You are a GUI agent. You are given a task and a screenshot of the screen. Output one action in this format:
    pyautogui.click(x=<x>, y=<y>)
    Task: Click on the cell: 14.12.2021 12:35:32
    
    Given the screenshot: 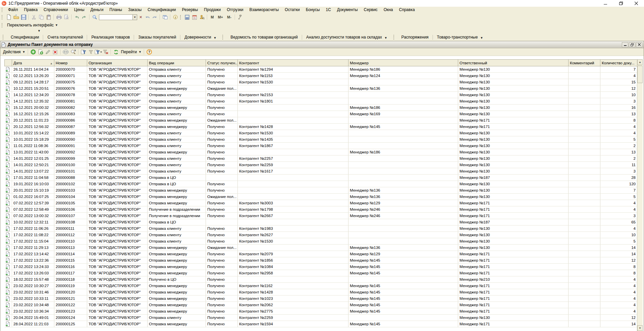 What is the action you would take?
    pyautogui.click(x=33, y=101)
    